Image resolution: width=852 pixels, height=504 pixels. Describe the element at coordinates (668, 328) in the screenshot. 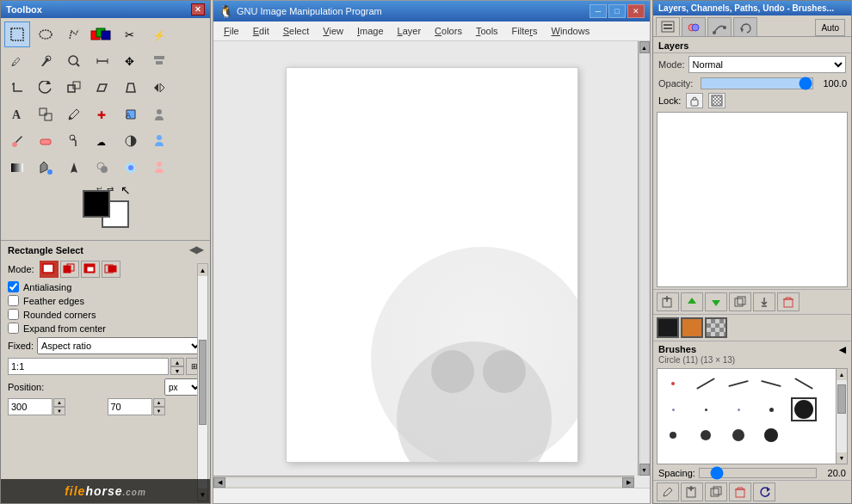

I see `swatch-black` at that location.